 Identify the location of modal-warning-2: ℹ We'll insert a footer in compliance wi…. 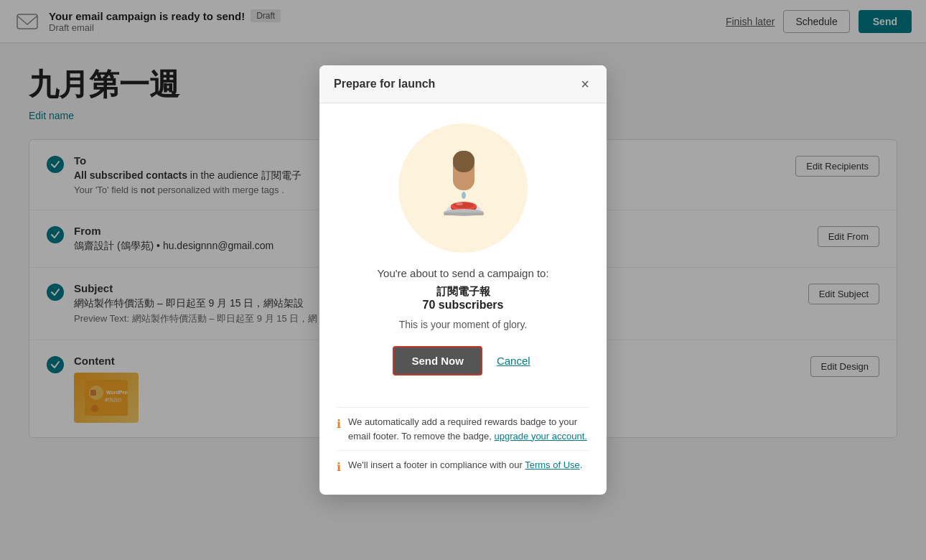
(463, 467).